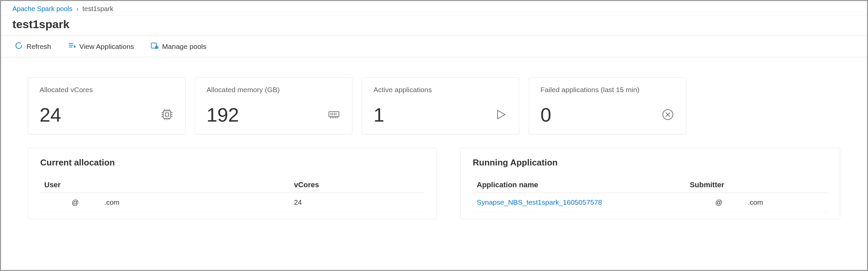  What do you see at coordinates (39, 46) in the screenshot?
I see `refresh-label: Refresh` at bounding box center [39, 46].